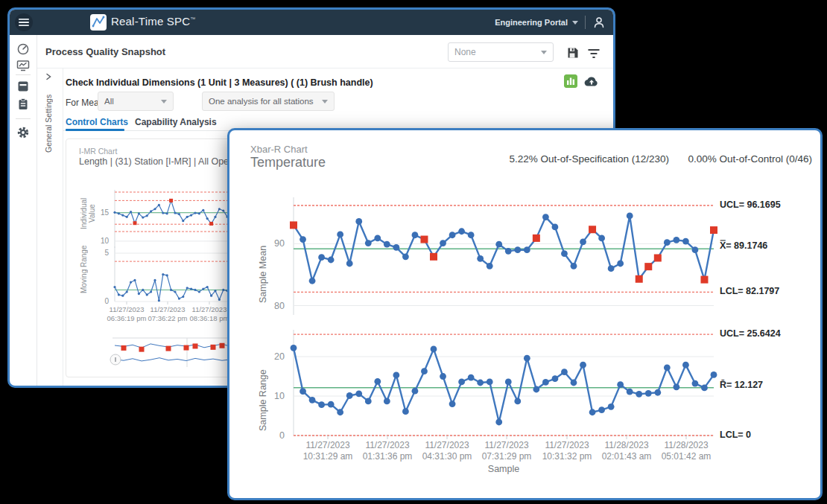  What do you see at coordinates (83, 269) in the screenshot?
I see `moving-range-axis-label: Moving Range` at bounding box center [83, 269].